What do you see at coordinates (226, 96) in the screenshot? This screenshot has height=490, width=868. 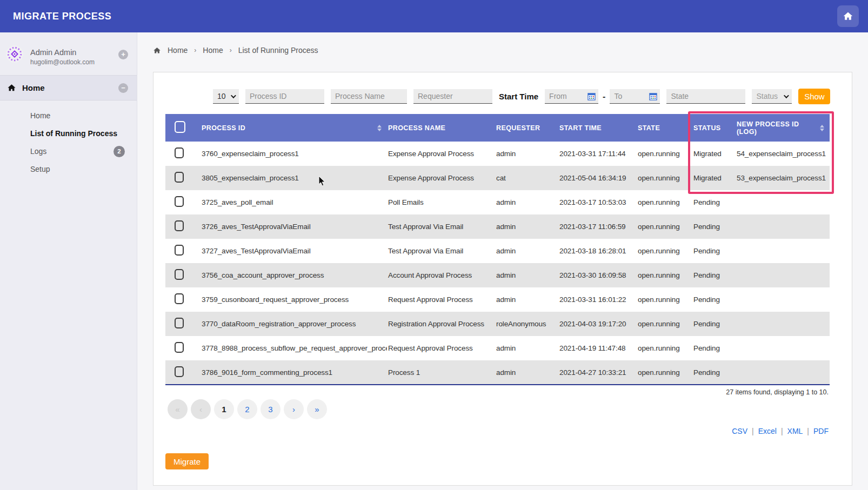 I see `page-size-select: 10` at bounding box center [226, 96].